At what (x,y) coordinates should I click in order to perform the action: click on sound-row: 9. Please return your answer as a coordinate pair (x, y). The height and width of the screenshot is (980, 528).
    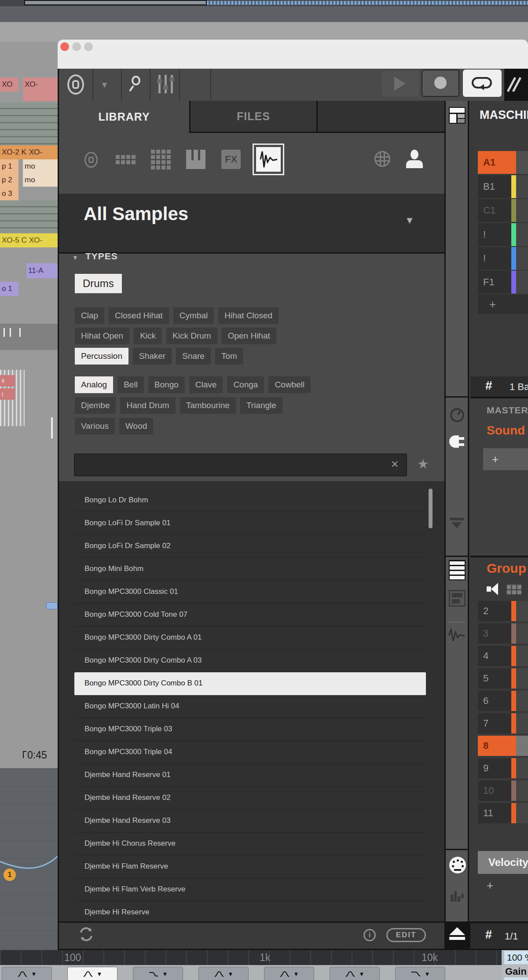
    Looking at the image, I should click on (503, 768).